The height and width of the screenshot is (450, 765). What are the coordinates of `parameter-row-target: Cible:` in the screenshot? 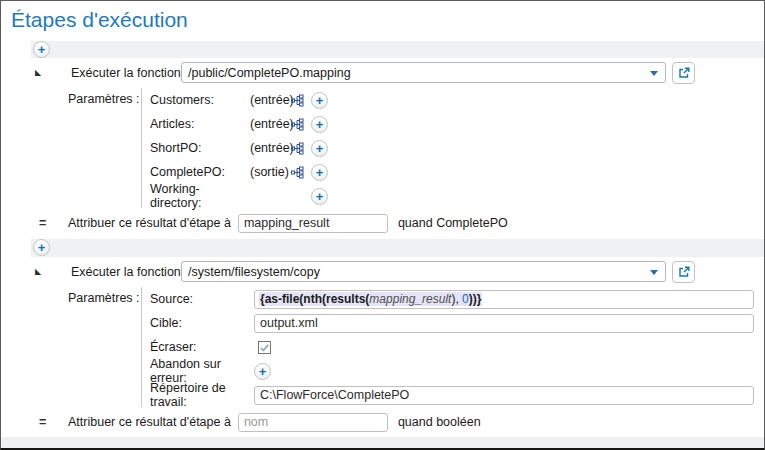 It's located at (452, 323).